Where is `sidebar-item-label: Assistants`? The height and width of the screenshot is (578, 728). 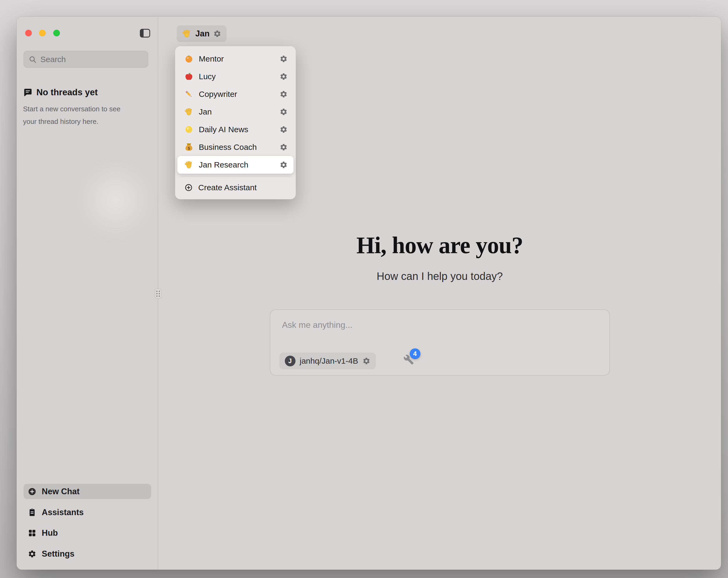
sidebar-item-label: Assistants is located at coordinates (63, 512).